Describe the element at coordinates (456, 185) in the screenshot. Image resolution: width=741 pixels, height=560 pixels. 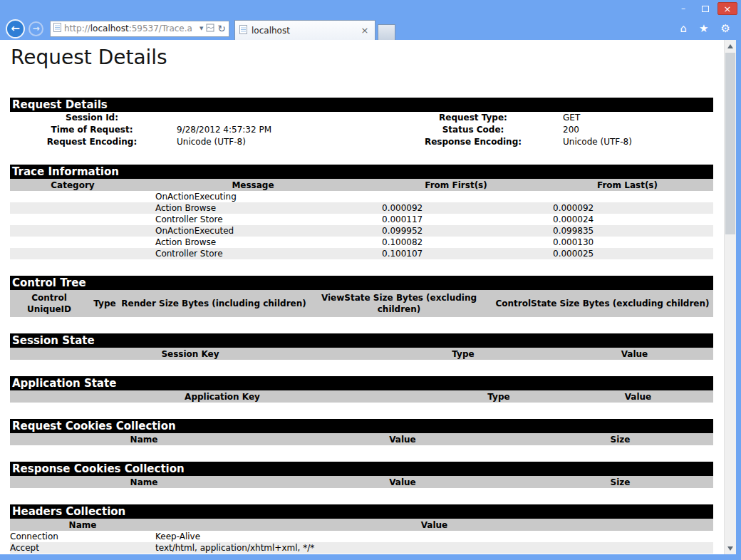
I see `column-header-from-first: From First(s)` at that location.